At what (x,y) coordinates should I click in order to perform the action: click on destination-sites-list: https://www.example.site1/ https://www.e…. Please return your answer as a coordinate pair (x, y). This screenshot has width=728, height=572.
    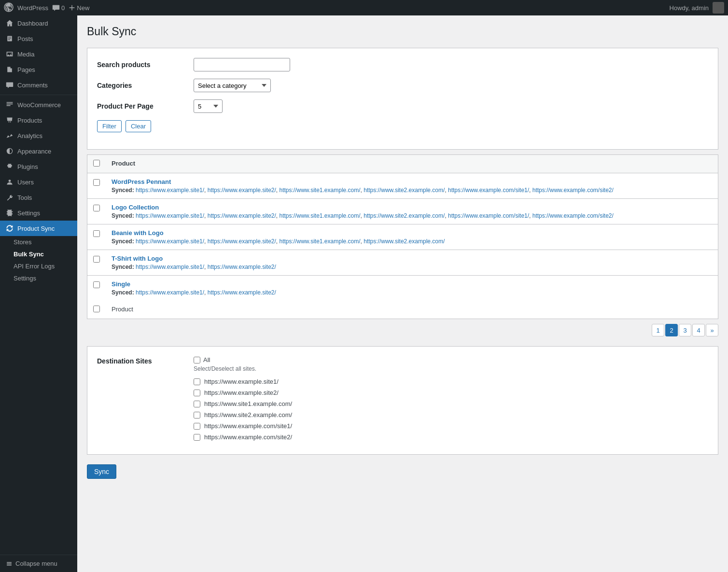
    Looking at the image, I should click on (451, 409).